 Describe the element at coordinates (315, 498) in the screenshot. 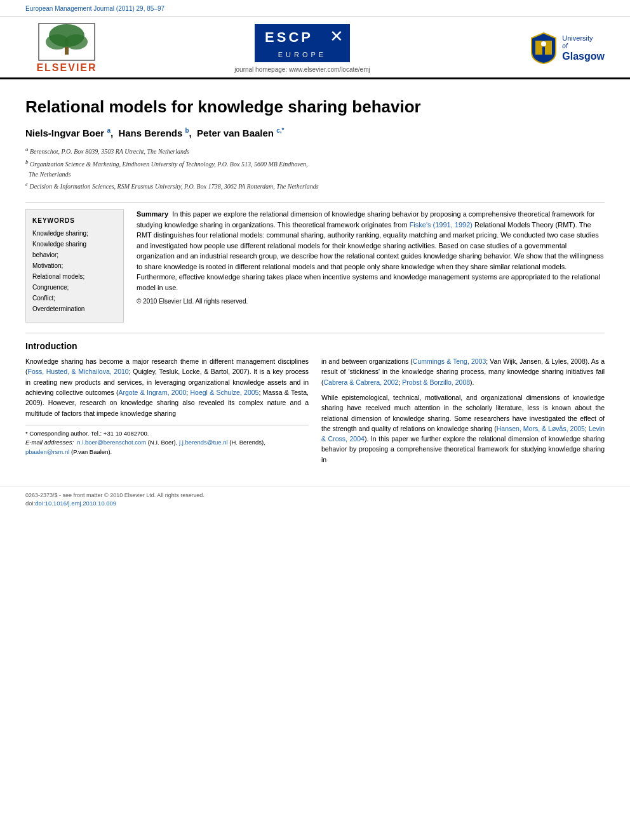

I see `bottom-bar: 0263-2373/$ - see front matter © 2010 El…` at that location.